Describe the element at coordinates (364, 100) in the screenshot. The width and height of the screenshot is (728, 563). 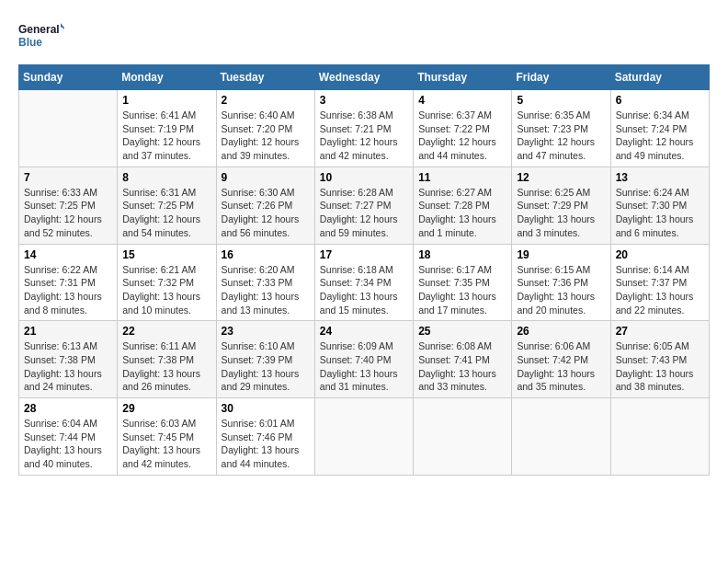
I see `day-number: 3` at that location.